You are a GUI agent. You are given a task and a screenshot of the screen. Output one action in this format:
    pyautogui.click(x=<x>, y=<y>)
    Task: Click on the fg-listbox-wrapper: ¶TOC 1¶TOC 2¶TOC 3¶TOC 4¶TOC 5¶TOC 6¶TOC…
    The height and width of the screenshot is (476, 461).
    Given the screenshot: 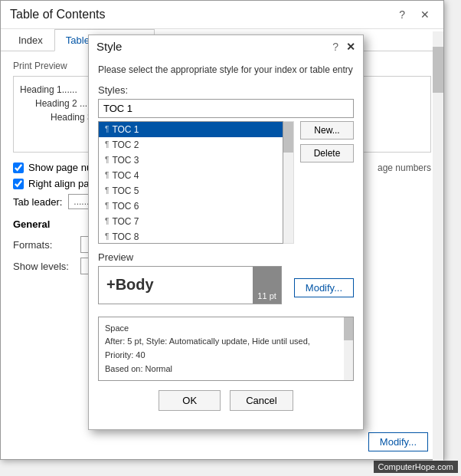 What is the action you would take?
    pyautogui.click(x=196, y=182)
    